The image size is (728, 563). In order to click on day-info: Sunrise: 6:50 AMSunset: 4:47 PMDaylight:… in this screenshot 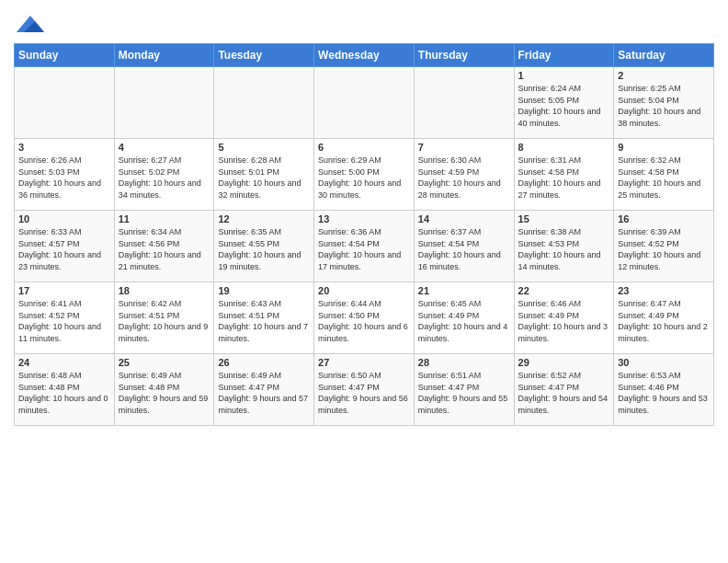, I will do `click(364, 393)`.